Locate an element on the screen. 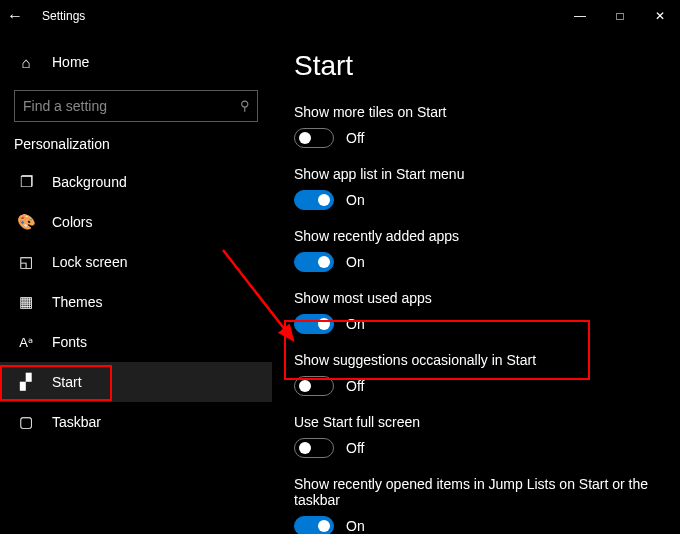 The image size is (680, 534). close-button: ✕ is located at coordinates (660, 16).